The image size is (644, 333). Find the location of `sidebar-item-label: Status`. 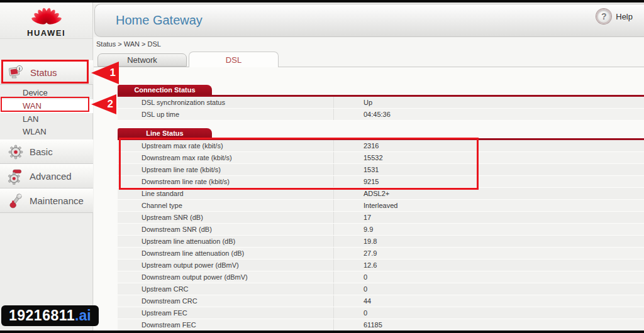

sidebar-item-label: Status is located at coordinates (44, 73).